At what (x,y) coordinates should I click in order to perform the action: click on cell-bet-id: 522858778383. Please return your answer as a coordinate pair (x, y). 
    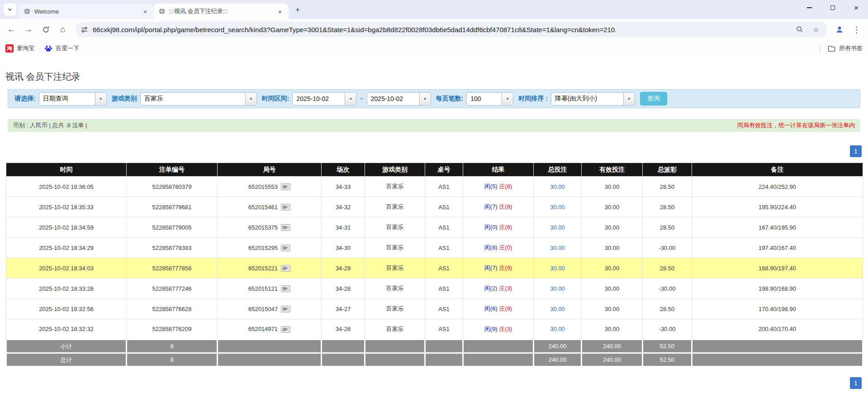
    Looking at the image, I should click on (172, 248).